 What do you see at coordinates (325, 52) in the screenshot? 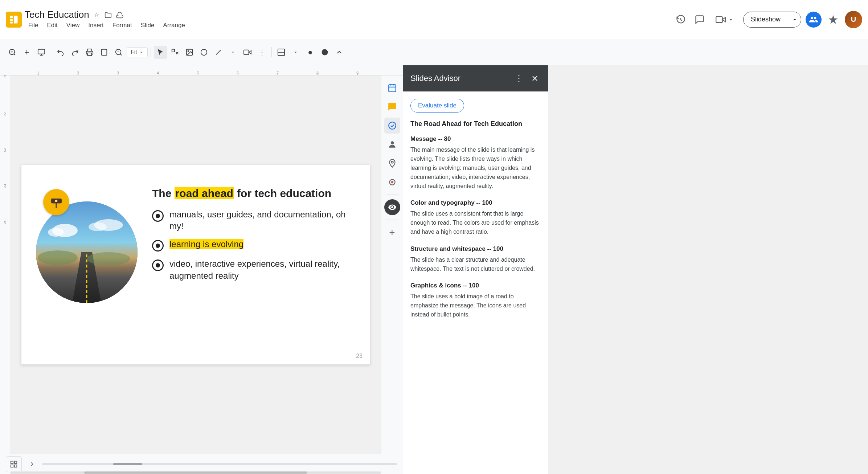
I see `border-weight-button` at bounding box center [325, 52].